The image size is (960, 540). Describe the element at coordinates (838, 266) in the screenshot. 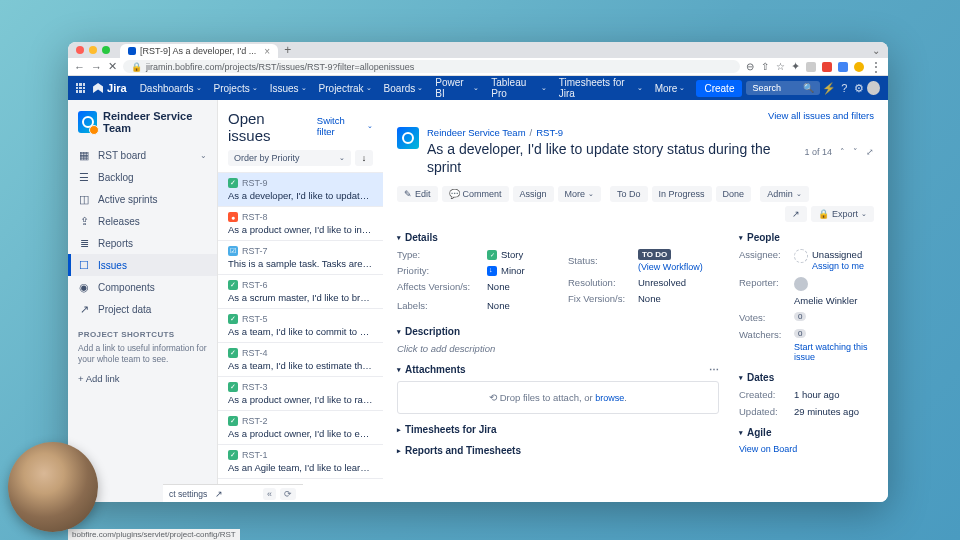

I see `assign-to-me-link: Assign to me` at that location.